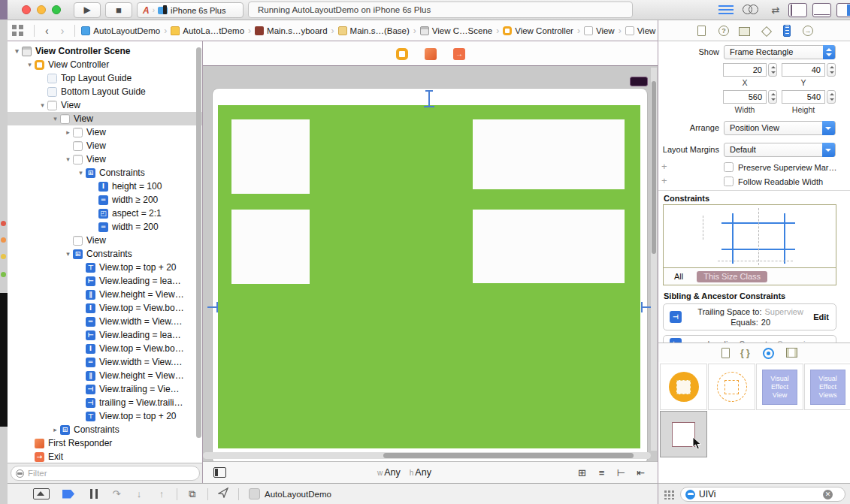 The image size is (850, 504). Describe the element at coordinates (18, 30) in the screenshot. I see `related-items-icon` at that location.